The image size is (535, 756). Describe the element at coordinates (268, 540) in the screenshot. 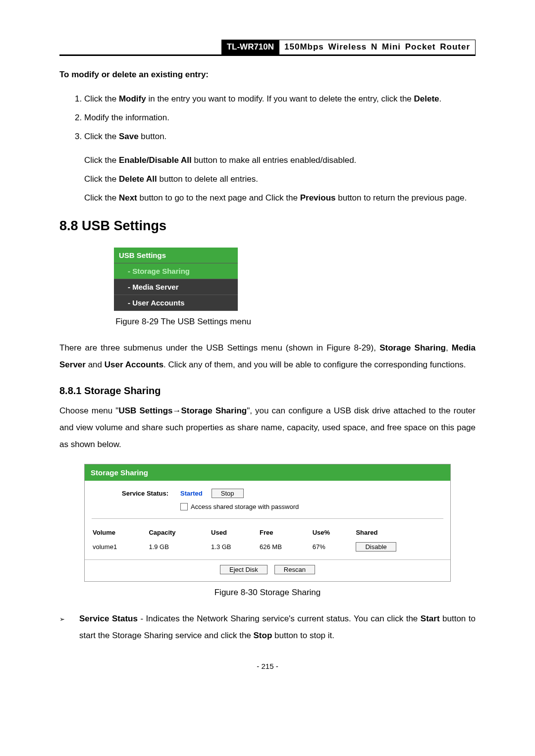

I see `volume-table: Volume Capacity Used Free Use% Shared vo…` at that location.